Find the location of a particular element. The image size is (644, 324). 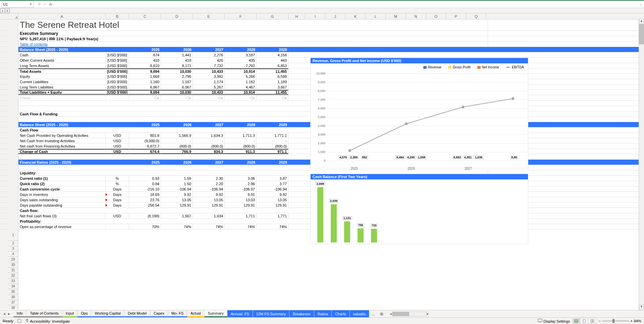

cell: 3,992 is located at coordinates (209, 76).